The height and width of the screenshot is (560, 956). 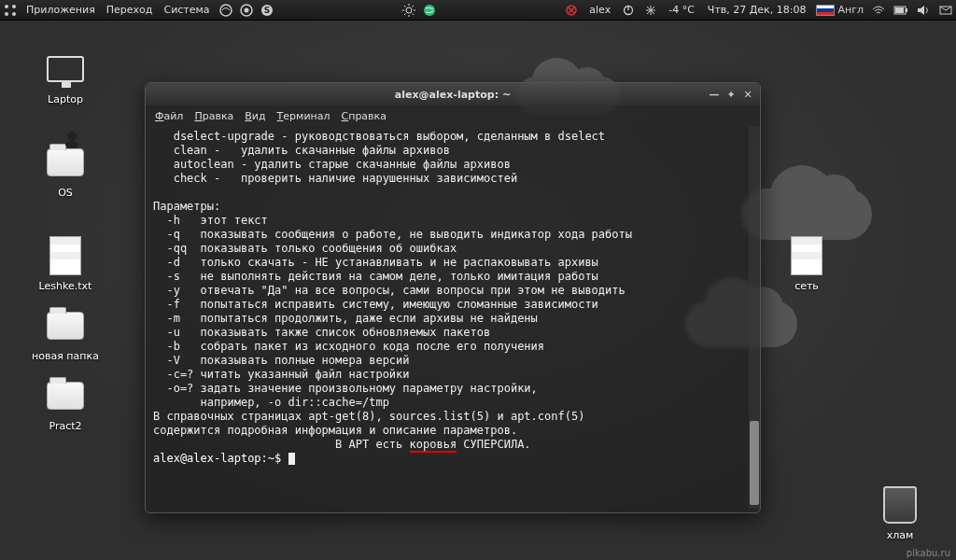 I want to click on icon-label: Laptop, so click(x=65, y=99).